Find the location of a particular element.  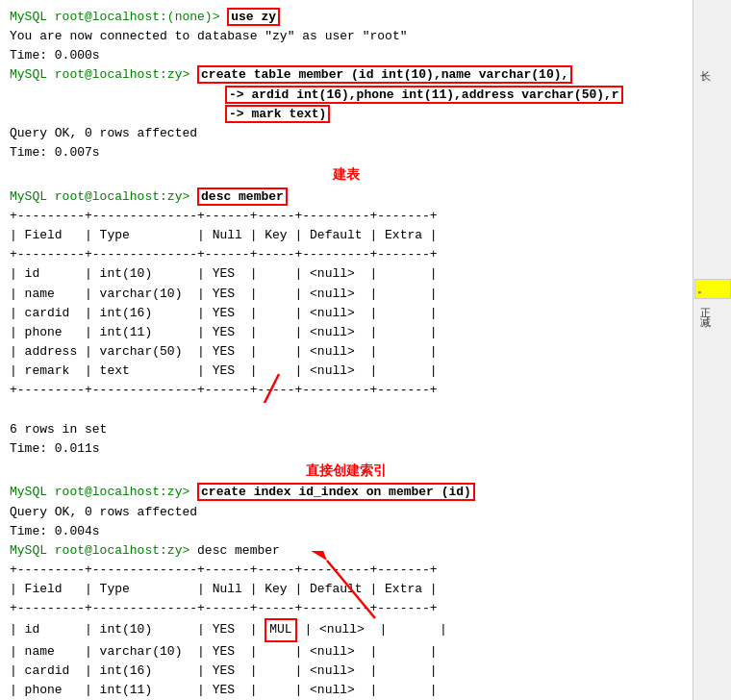

line-4c: -> mark text) is located at coordinates (346, 114).